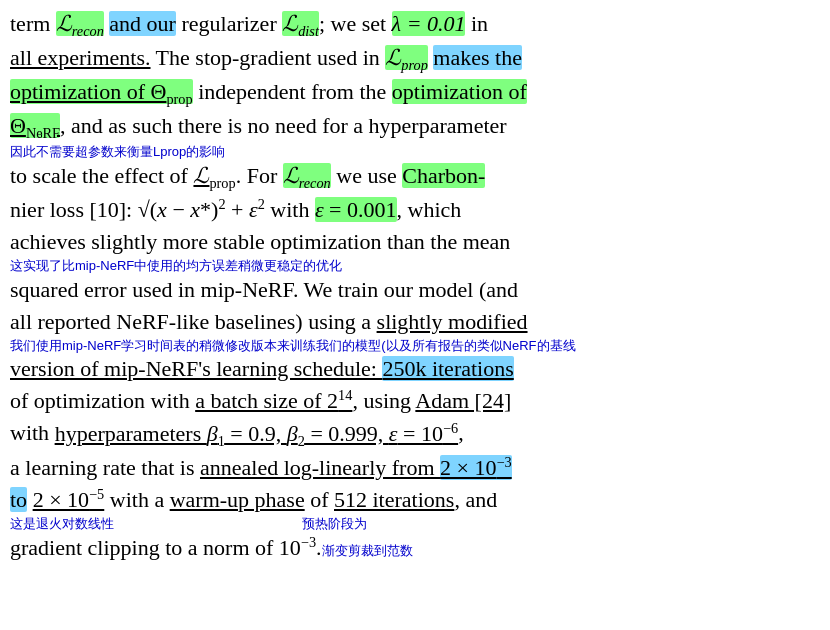 This screenshot has height=630, width=830. Describe the element at coordinates (460, 92) in the screenshot. I see `highlight-optimization-of: optimization of` at that location.